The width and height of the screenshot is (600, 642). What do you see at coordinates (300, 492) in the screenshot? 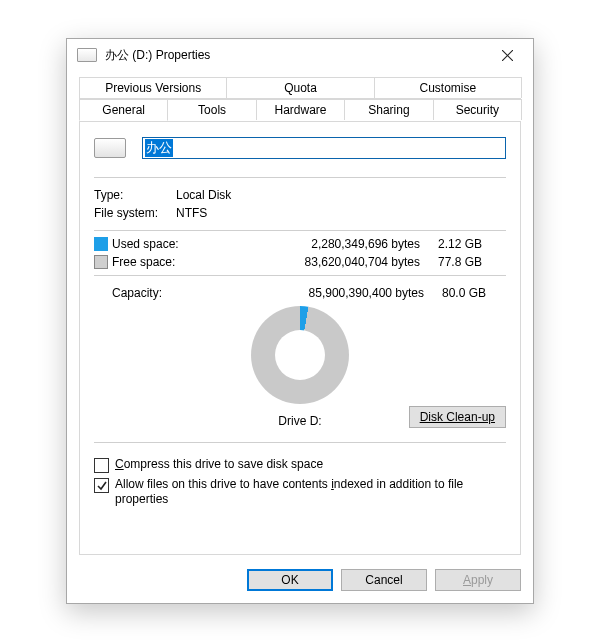
I see `index-checkbox: Allow files on this drive to have conten…` at bounding box center [300, 492].